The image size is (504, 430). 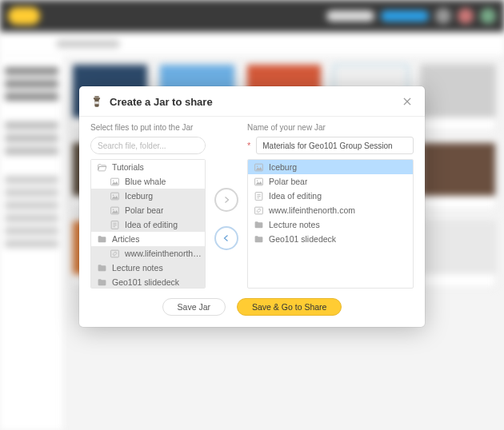 I want to click on file-tree-row: Tutorials, so click(x=148, y=167).